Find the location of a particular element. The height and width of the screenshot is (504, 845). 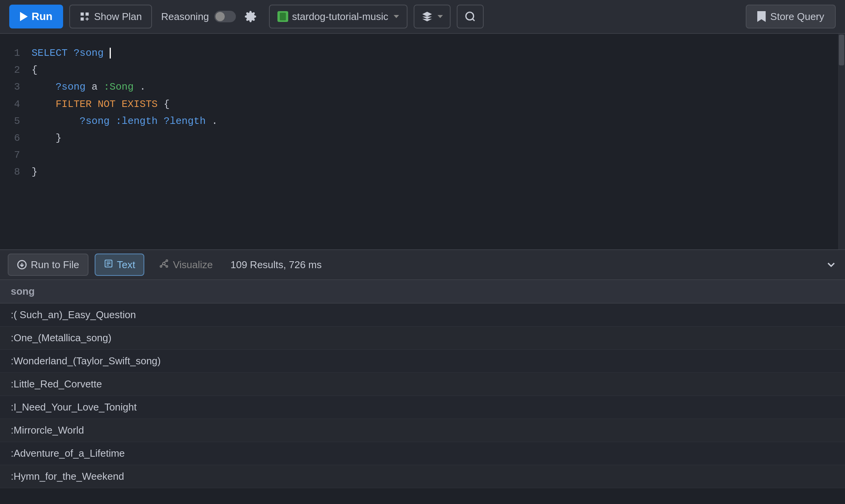

table-row: :Mirrorcle_World is located at coordinates (422, 431).